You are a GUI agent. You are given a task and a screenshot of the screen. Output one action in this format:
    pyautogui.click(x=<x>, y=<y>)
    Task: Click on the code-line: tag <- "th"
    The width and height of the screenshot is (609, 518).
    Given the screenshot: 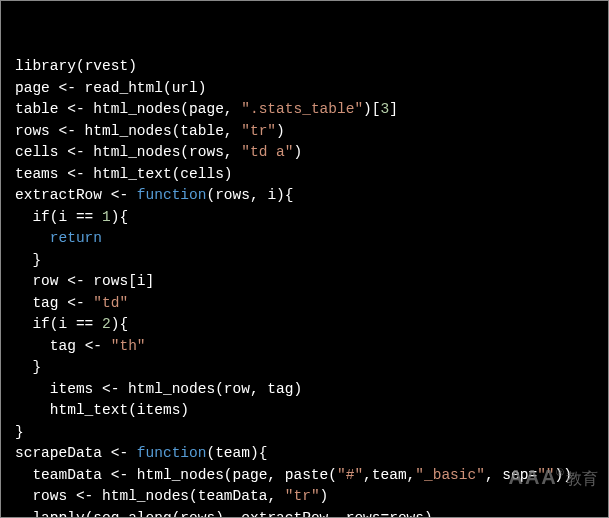 What is the action you would take?
    pyautogui.click(x=304, y=347)
    